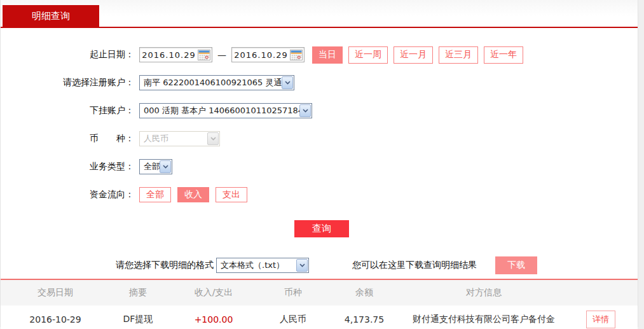 Image resolution: width=644 pixels, height=329 pixels. Describe the element at coordinates (516, 265) in the screenshot. I see `download-button: 下载` at that location.